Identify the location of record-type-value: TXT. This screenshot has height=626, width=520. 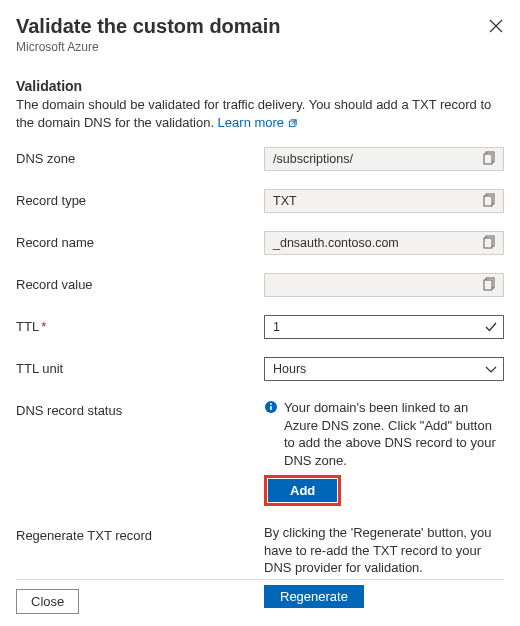
(285, 201).